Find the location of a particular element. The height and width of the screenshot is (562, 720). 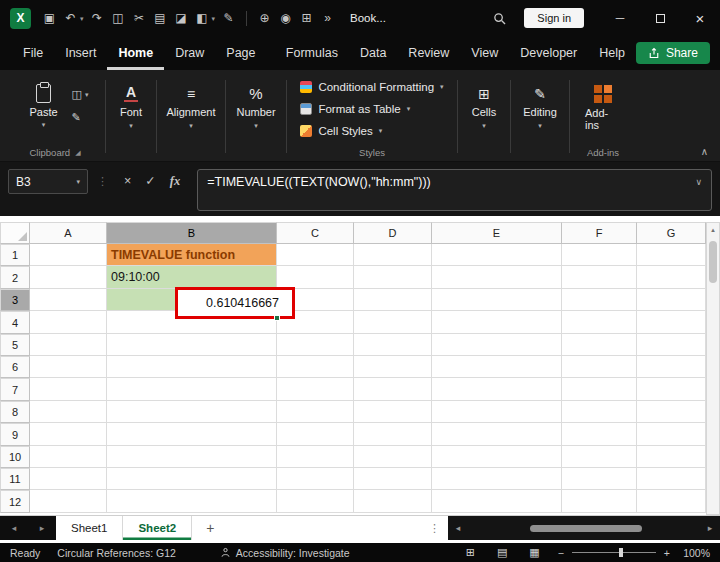

ribbon-tab-developer: Developer is located at coordinates (548, 53).